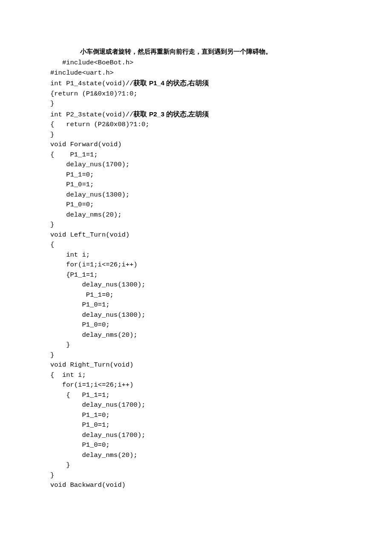 This screenshot has width=392, height=555. What do you see at coordinates (171, 83) in the screenshot?
I see `code-comment: 获取 P1_4 的状态,右胡须` at bounding box center [171, 83].